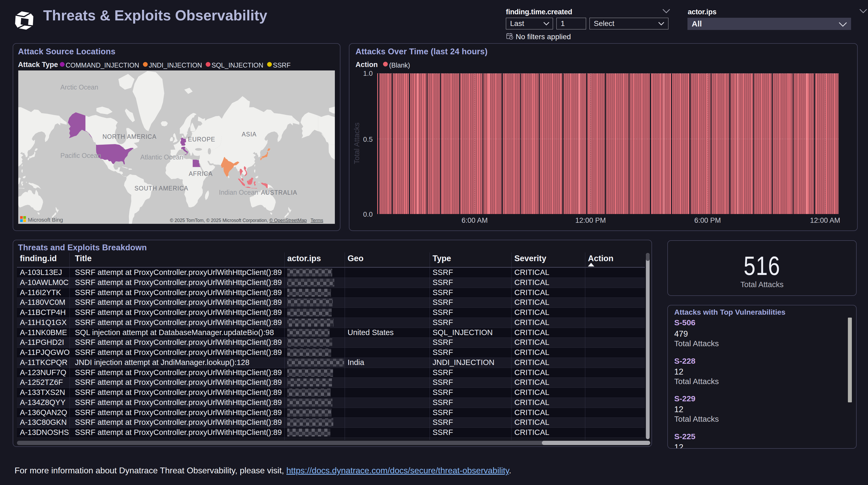 This screenshot has width=868, height=485. Describe the element at coordinates (279, 193) in the screenshot. I see `svg-text: AUSTRALIA` at that location.